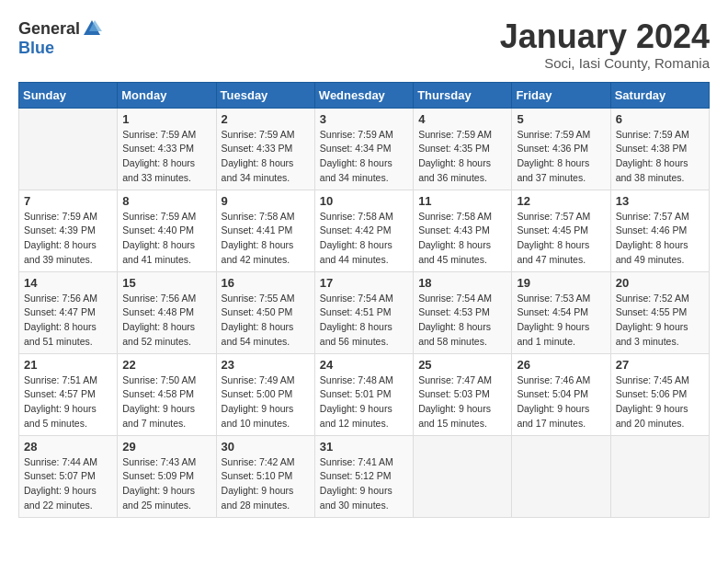 The image size is (728, 563). I want to click on logo-icon, so click(92, 29).